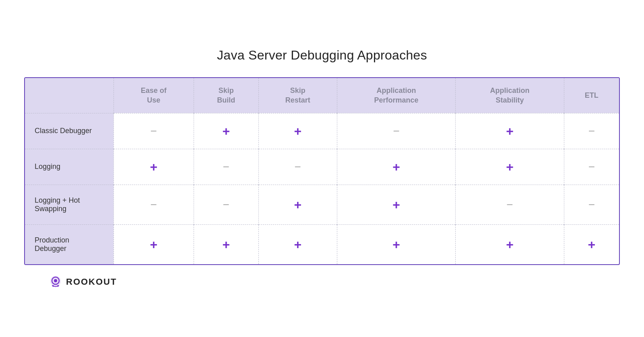  Describe the element at coordinates (322, 245) in the screenshot. I see `table-row: ProductionDebugger++++++` at that location.